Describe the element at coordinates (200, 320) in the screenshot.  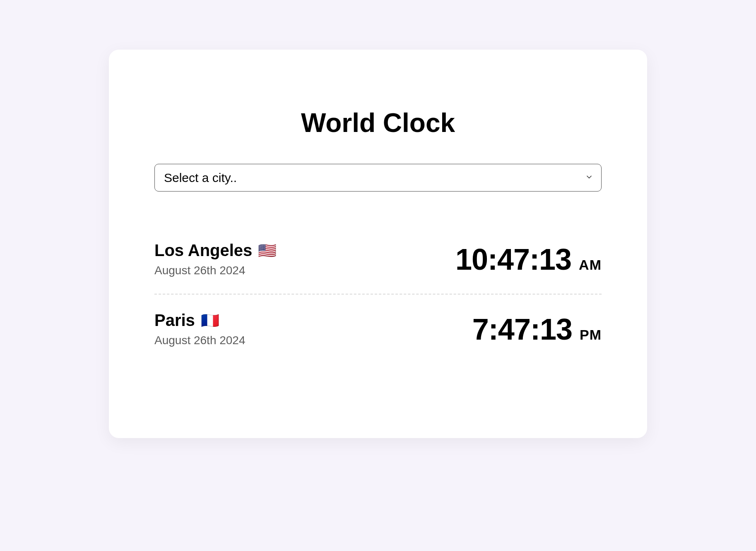
I see `city-line: Paris 🇫🇷` at that location.